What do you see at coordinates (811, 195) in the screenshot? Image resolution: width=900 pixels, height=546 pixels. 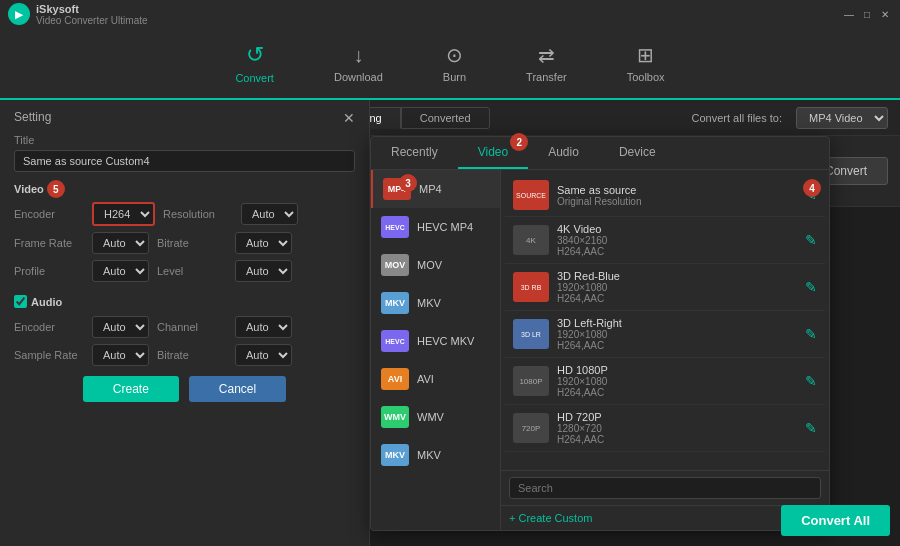 I see `preset-source-edit-icon: ✎ 4` at bounding box center [811, 195].